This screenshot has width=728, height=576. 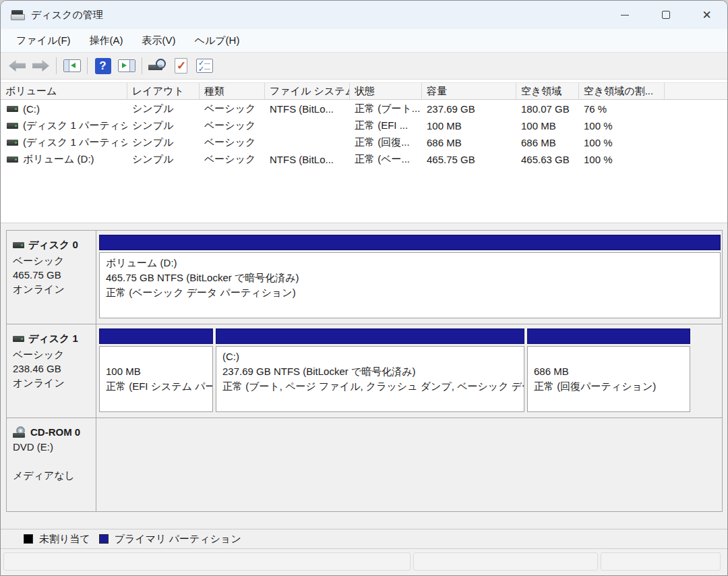 What do you see at coordinates (666, 15) in the screenshot?
I see `window-controls: ✕` at bounding box center [666, 15].